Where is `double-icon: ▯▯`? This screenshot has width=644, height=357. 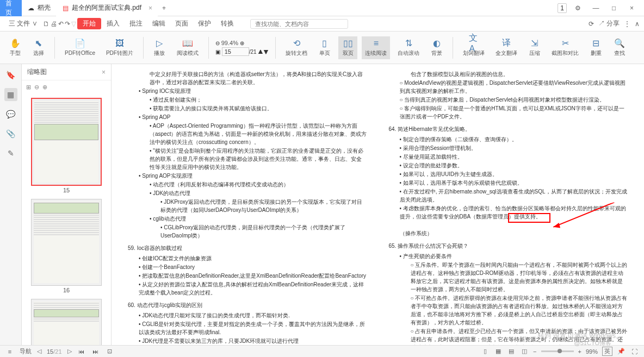
double-icon: ▯▯ is located at coordinates (348, 43).